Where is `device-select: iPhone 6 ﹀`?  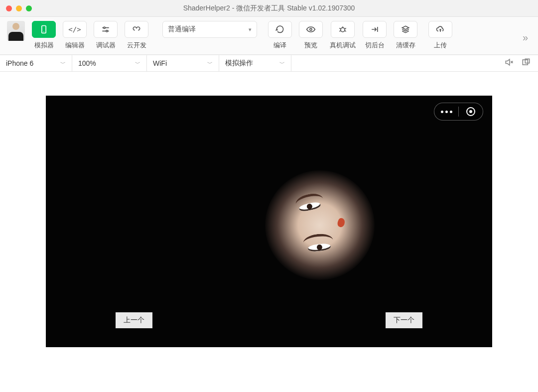
device-select: iPhone 6 ﹀ is located at coordinates (36, 63).